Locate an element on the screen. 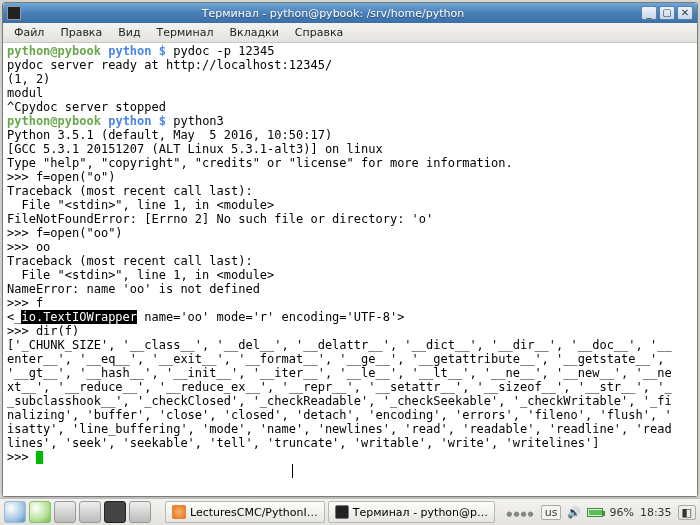  menu-view: Вид is located at coordinates (129, 32).